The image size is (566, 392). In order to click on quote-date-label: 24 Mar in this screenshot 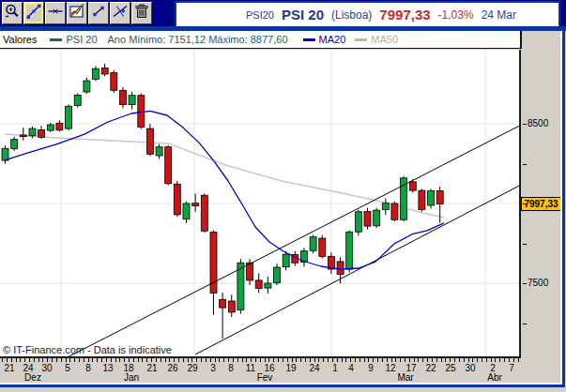, I will do `click(499, 15)`.